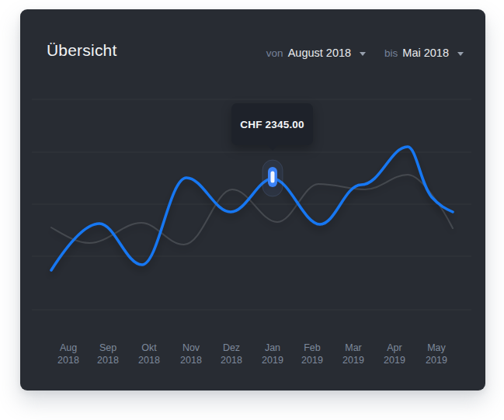 This screenshot has height=420, width=504. Describe the element at coordinates (436, 349) in the screenshot. I see `axis-month: May` at that location.